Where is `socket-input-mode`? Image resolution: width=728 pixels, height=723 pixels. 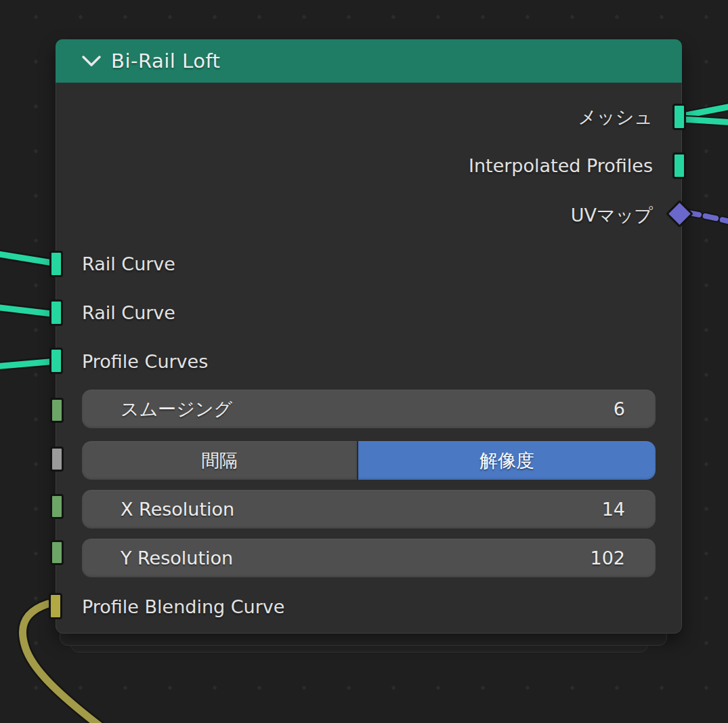
socket-input-mode is located at coordinates (57, 459).